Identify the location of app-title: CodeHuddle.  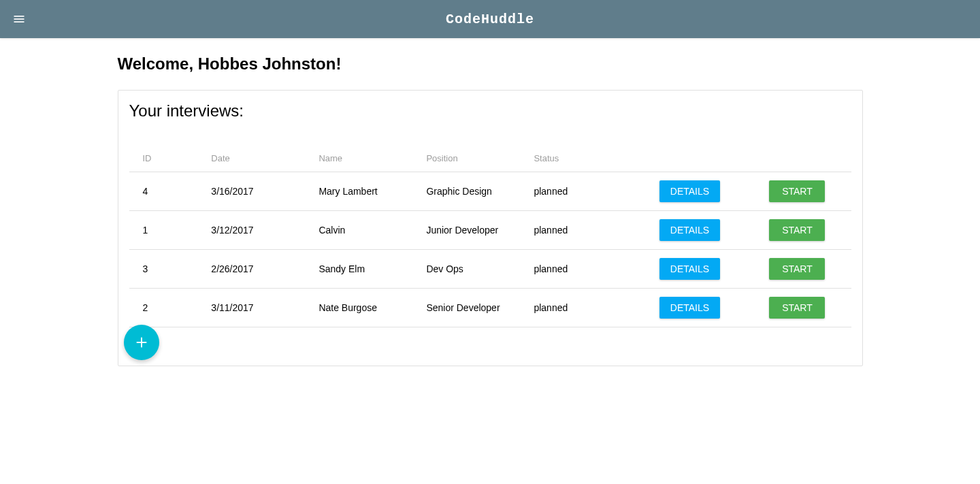
(490, 19).